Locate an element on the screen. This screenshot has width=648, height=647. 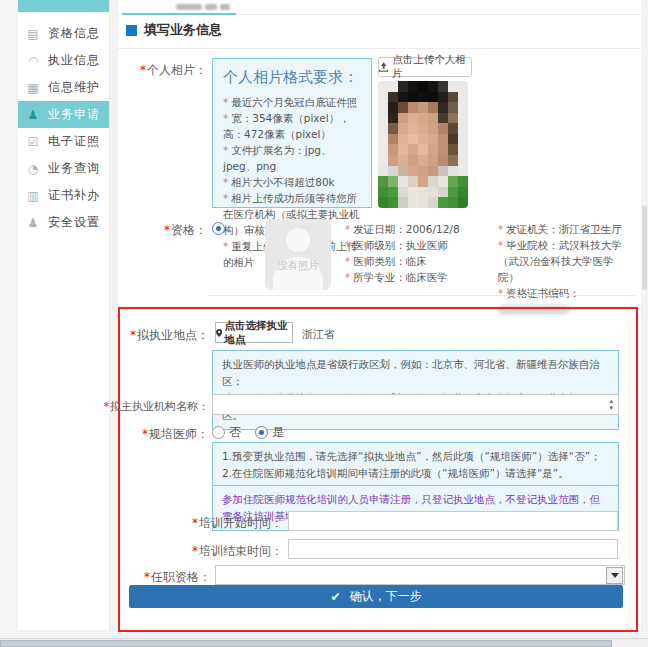
chevron-down-icon is located at coordinates (615, 576).